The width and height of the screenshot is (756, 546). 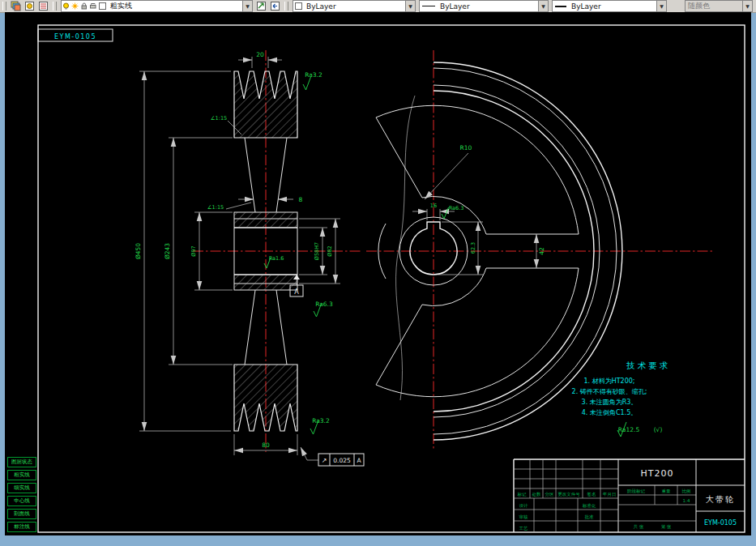 I want to click on roughness-bottom: Ra3.2, so click(x=321, y=421).